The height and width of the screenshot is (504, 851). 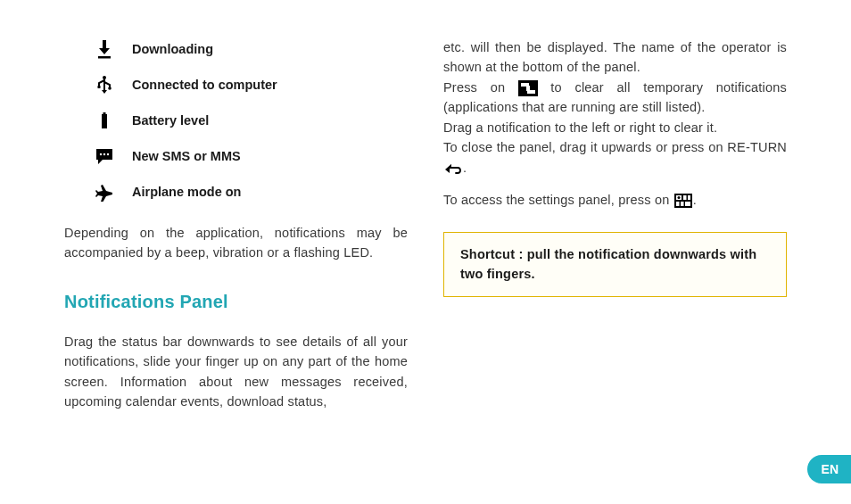 I want to click on paragraph: To access the settings panel, press on ., so click(x=616, y=200).